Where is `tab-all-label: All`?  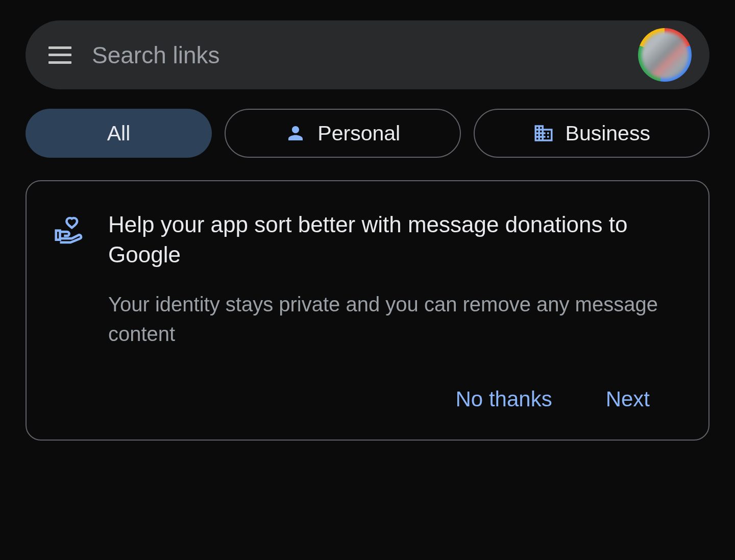 tab-all-label: All is located at coordinates (119, 134).